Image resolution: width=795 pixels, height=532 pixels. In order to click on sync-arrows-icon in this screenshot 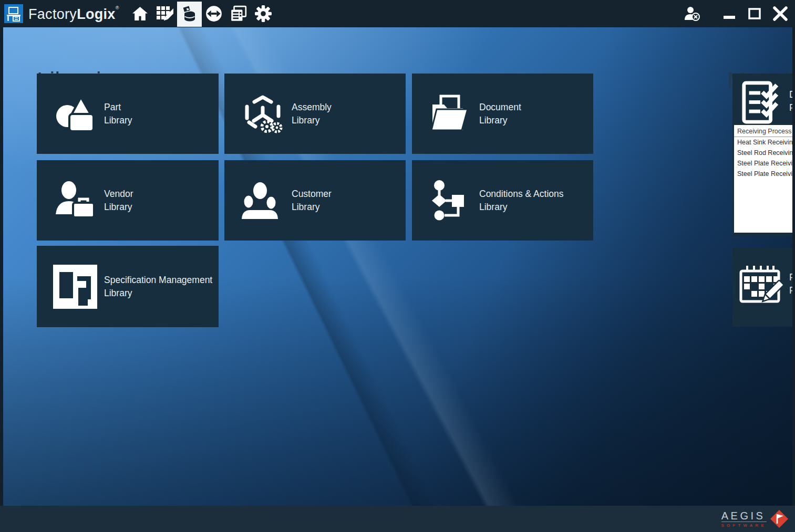, I will do `click(214, 14)`.